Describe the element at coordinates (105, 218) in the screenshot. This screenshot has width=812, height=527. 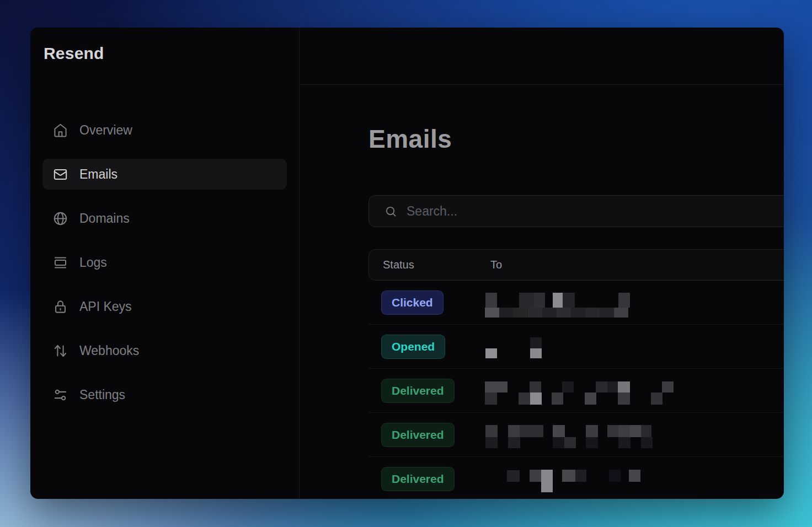
I see `sidebar-item-label: Domains` at that location.